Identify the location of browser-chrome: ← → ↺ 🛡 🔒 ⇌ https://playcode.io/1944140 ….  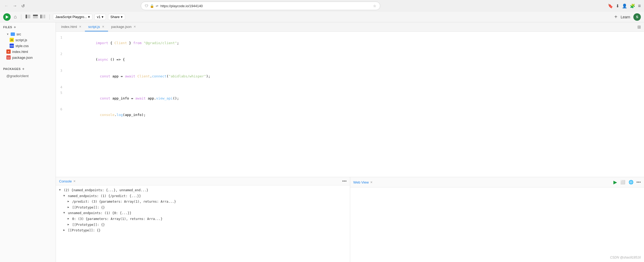
(322, 6).